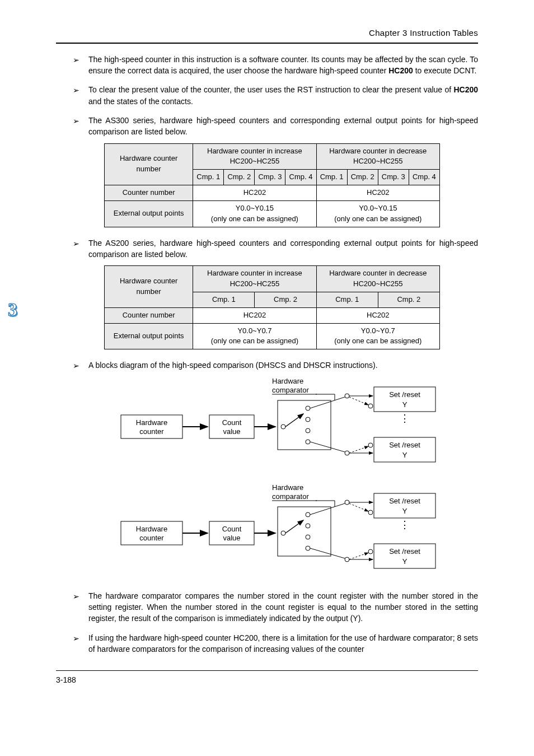 This screenshot has height=756, width=534. What do you see at coordinates (12, 309) in the screenshot?
I see `side-tab-digit: 3` at bounding box center [12, 309].